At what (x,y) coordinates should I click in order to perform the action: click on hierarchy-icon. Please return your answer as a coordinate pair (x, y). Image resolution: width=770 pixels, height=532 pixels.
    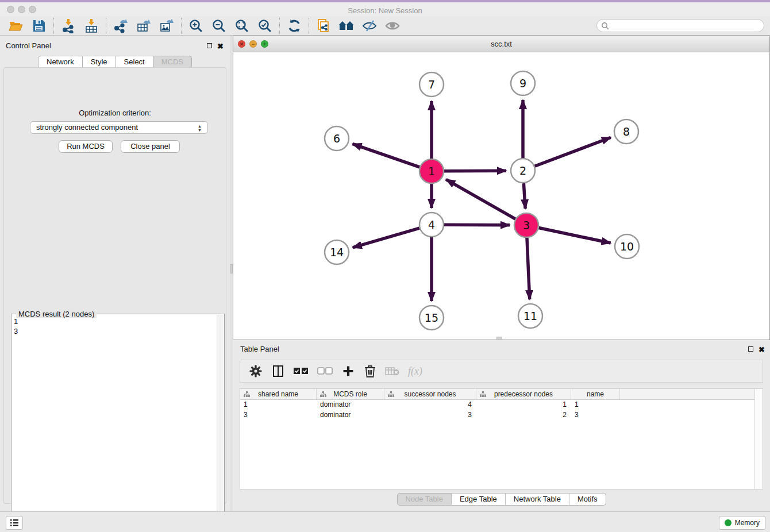
    Looking at the image, I should click on (483, 394).